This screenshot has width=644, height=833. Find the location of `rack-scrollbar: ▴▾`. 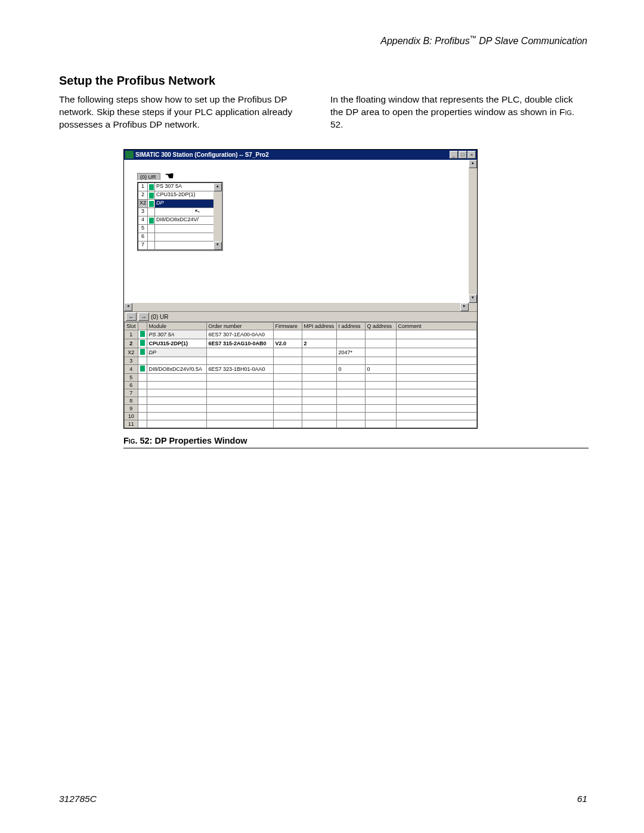

rack-scrollbar: ▴▾ is located at coordinates (218, 216).